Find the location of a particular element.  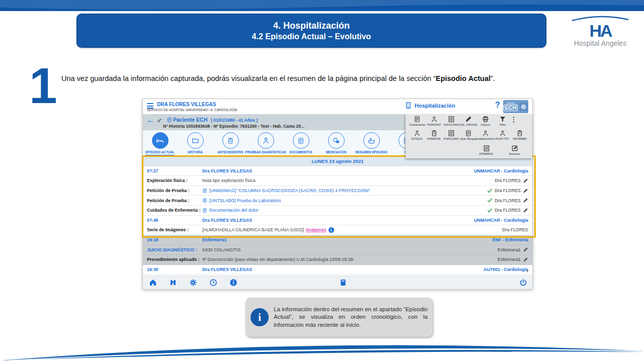

action-imprimir: Imprimir is located at coordinates (486, 121).